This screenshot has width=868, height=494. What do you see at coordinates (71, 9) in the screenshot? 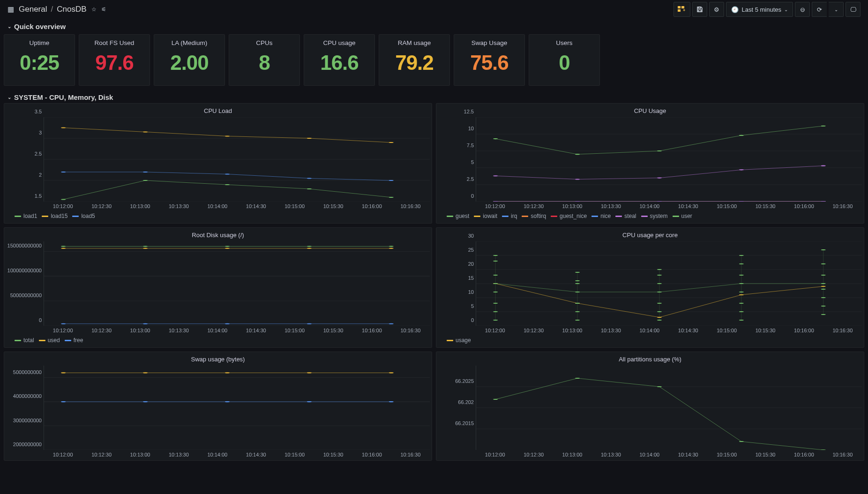
I see `breadcrumb-title: CnosDB` at bounding box center [71, 9].